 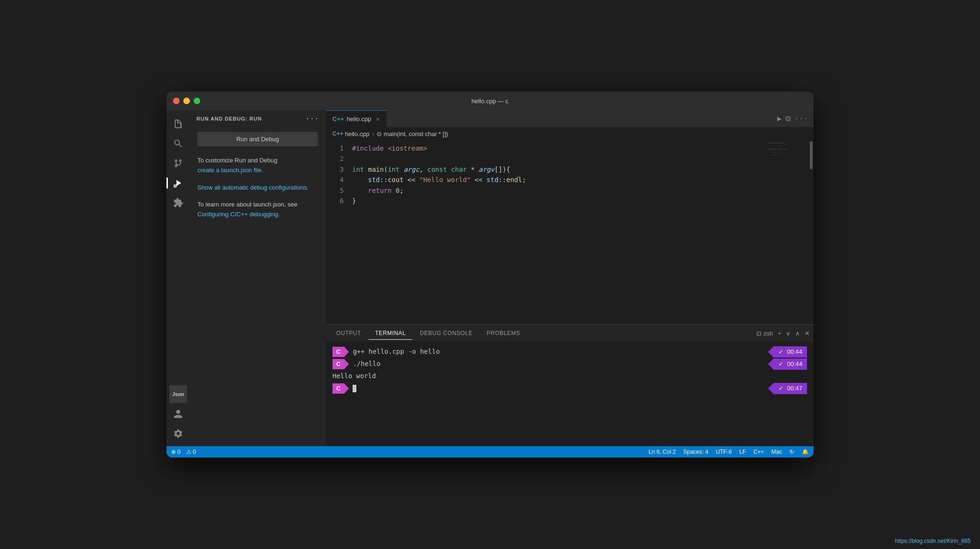 I want to click on account-icon, so click(x=178, y=414).